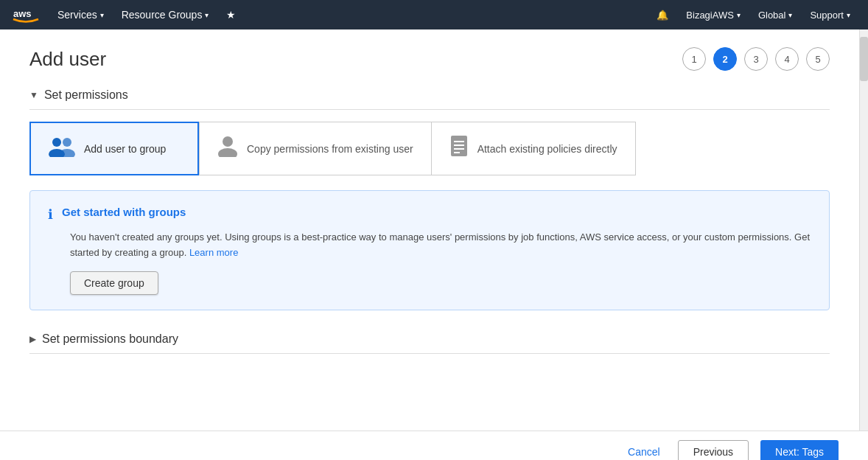 This screenshot has width=868, height=460. What do you see at coordinates (102, 15) in the screenshot?
I see `services-chevron-icon: ▾` at bounding box center [102, 15].